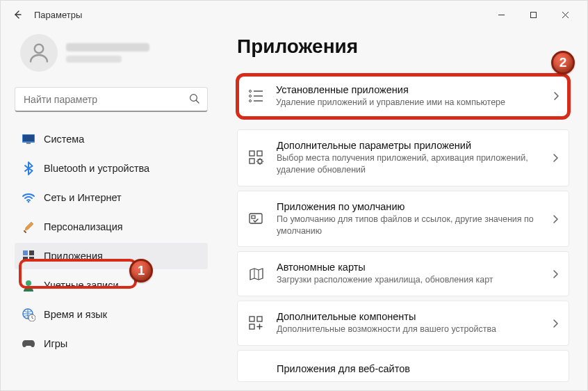  What do you see at coordinates (97, 168) in the screenshot?
I see `sidebar-item-label: Bluetooth и устройства` at bounding box center [97, 168].